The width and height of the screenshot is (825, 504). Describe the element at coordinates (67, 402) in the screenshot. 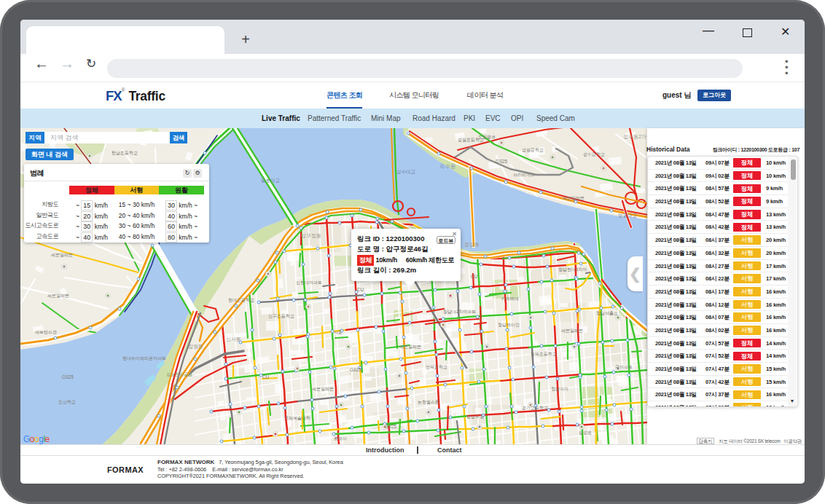

I see `svg-text: 오산학교` at that location.